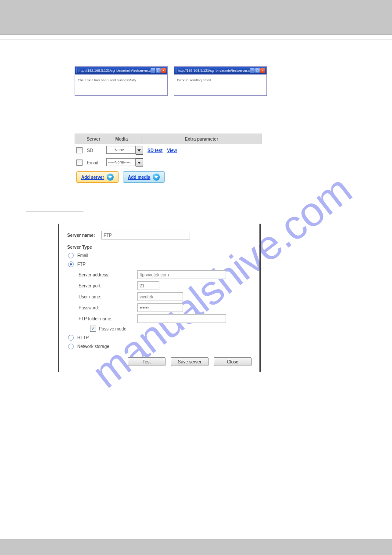  What do you see at coordinates (80, 139) in the screenshot?
I see `col-check` at bounding box center [80, 139].